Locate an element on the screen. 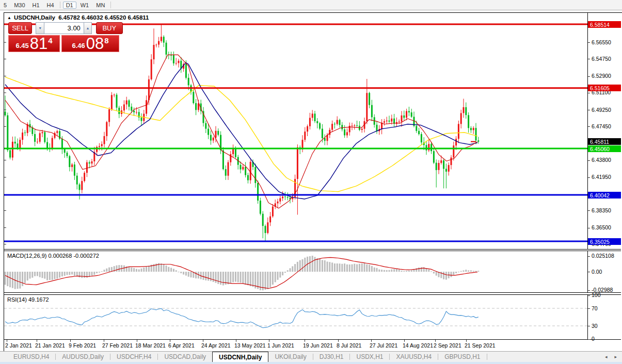  date-label: 24 Apr 2021 is located at coordinates (216, 345).